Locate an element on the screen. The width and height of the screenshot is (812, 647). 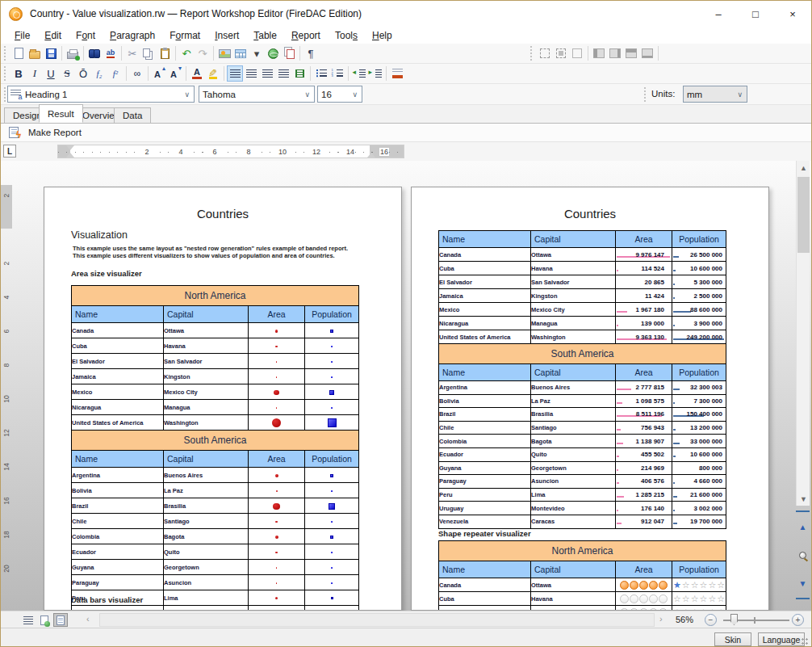
tab-data: Data is located at coordinates (132, 115).